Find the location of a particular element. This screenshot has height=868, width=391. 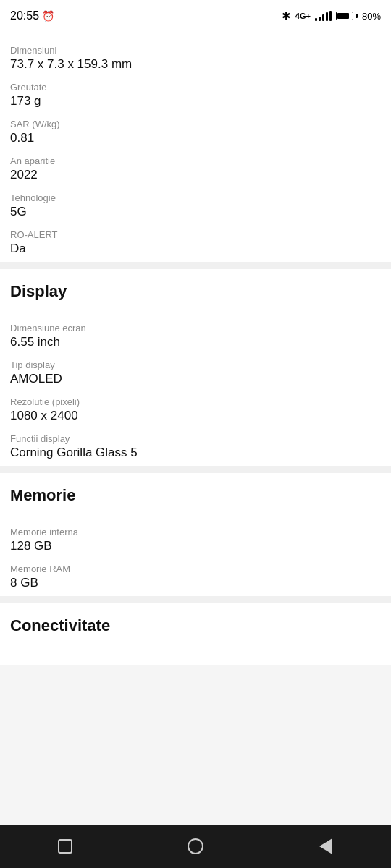

spec-functii-display: Functii display Corning Gorilla Glass 5 is located at coordinates (196, 447).